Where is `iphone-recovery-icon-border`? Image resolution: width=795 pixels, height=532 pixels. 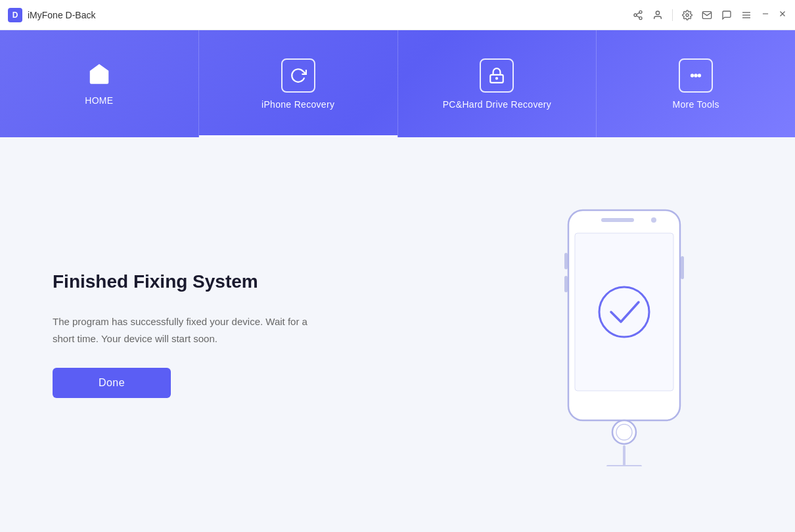 iphone-recovery-icon-border is located at coordinates (298, 76).